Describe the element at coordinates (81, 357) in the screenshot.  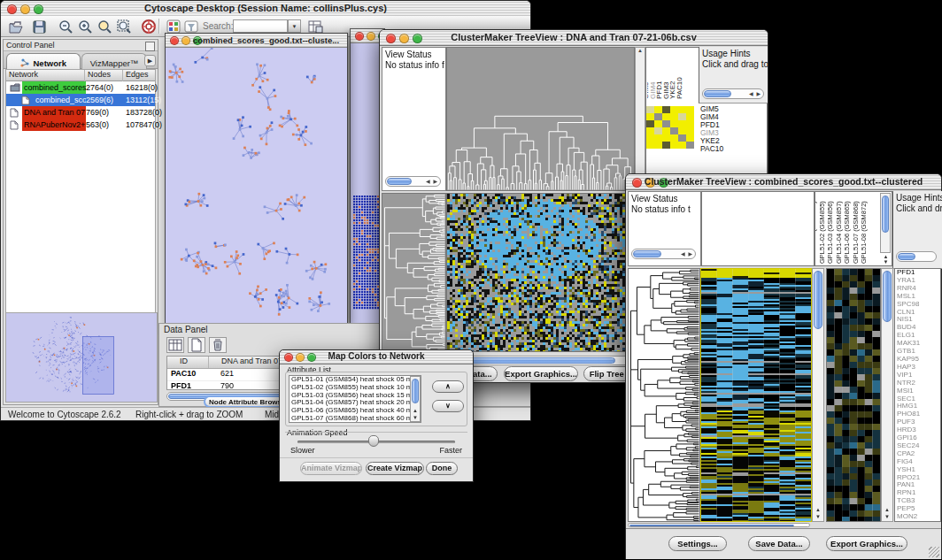
I see `birds-eye-view` at that location.